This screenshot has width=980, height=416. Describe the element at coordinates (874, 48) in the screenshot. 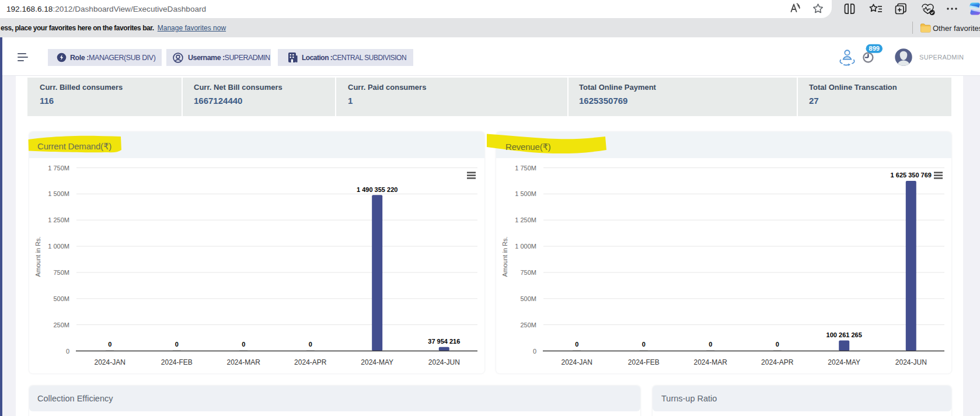

I see `svg-text: 899` at that location.